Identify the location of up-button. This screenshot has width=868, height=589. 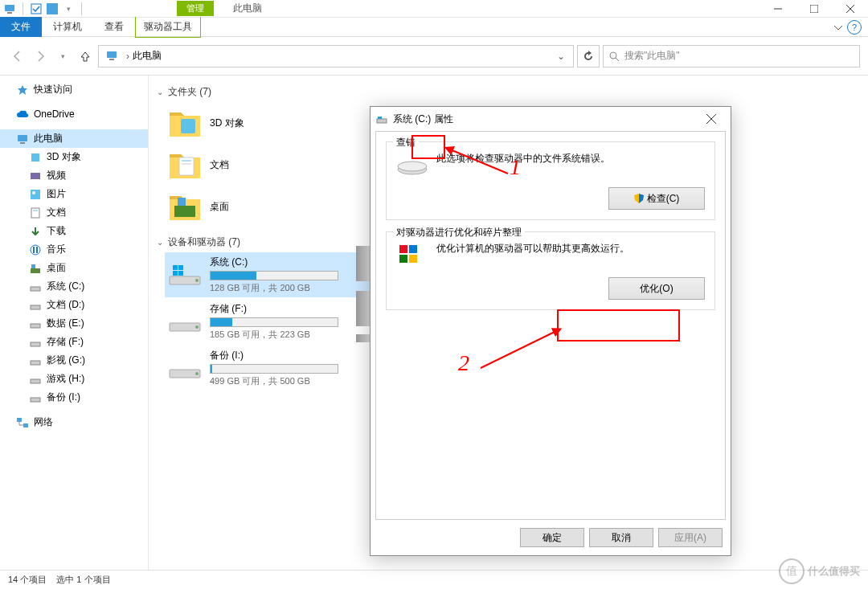
(85, 56).